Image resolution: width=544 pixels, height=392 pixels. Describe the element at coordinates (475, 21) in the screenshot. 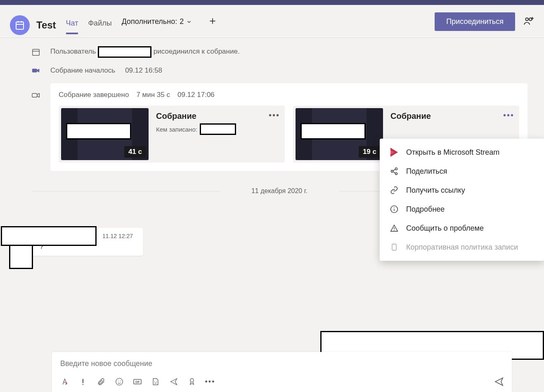

I see `join-button: Присоединиться` at that location.